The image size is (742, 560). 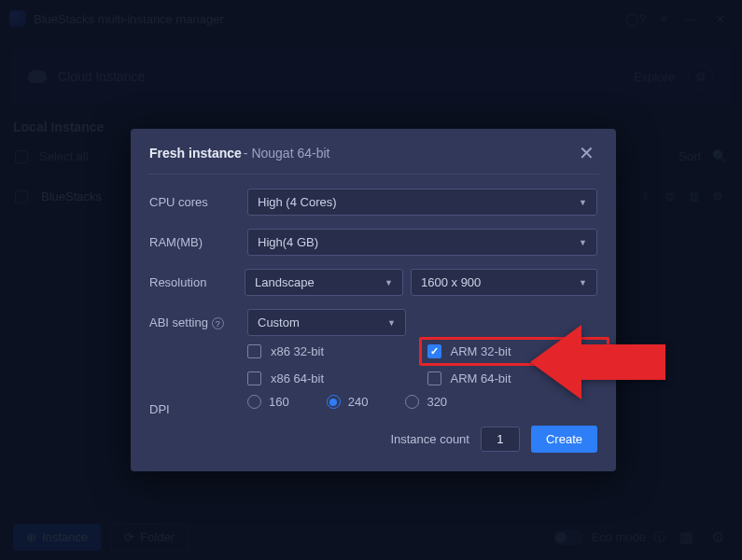 I want to click on ram-select: High(4 GB) ▼, so click(x=422, y=243).